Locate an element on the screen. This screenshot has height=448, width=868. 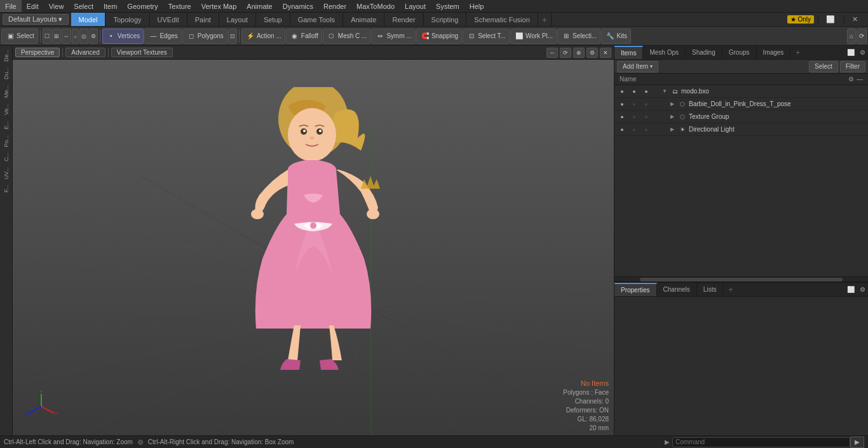
item-expand-modo-bxo: ▼ is located at coordinates (665, 92).